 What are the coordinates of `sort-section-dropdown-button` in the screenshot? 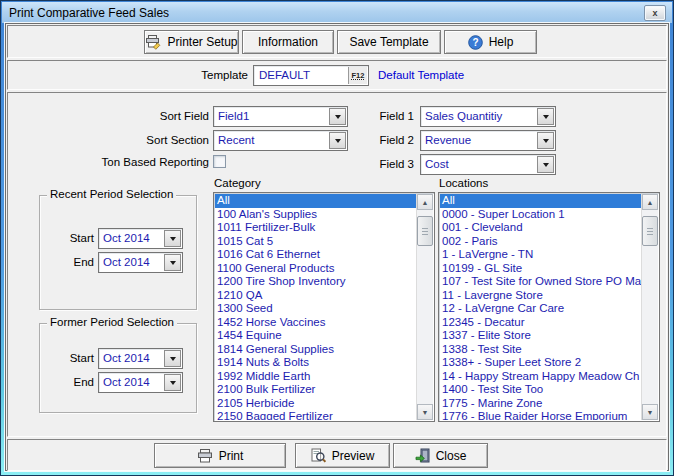 It's located at (338, 140).